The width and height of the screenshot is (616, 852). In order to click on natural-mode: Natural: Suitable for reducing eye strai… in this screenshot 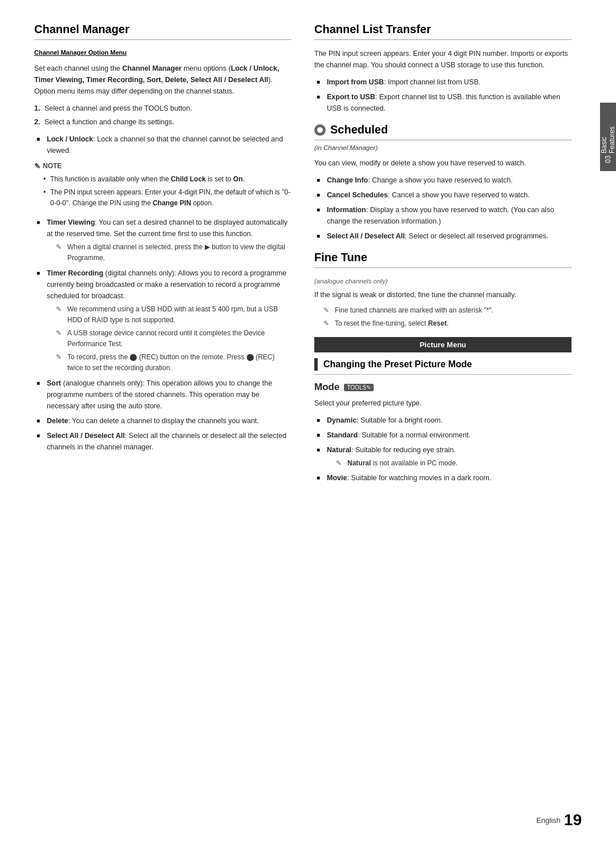, I will do `click(443, 456)`.